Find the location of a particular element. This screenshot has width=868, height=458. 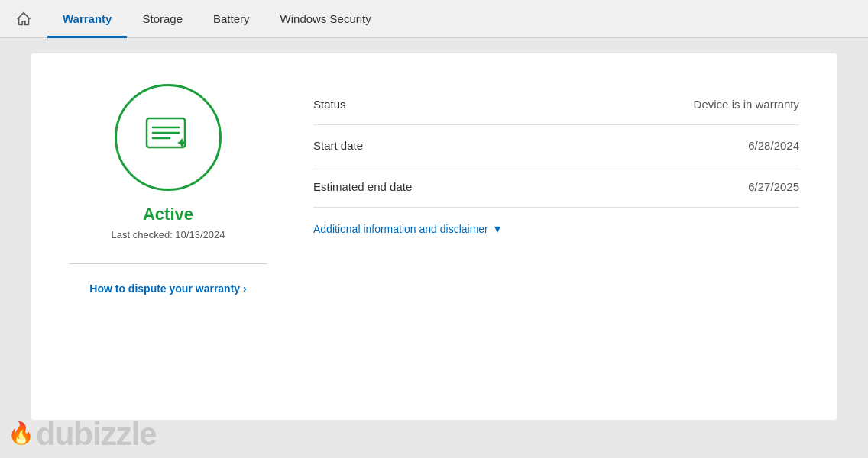

info-label: Status is located at coordinates (330, 104).